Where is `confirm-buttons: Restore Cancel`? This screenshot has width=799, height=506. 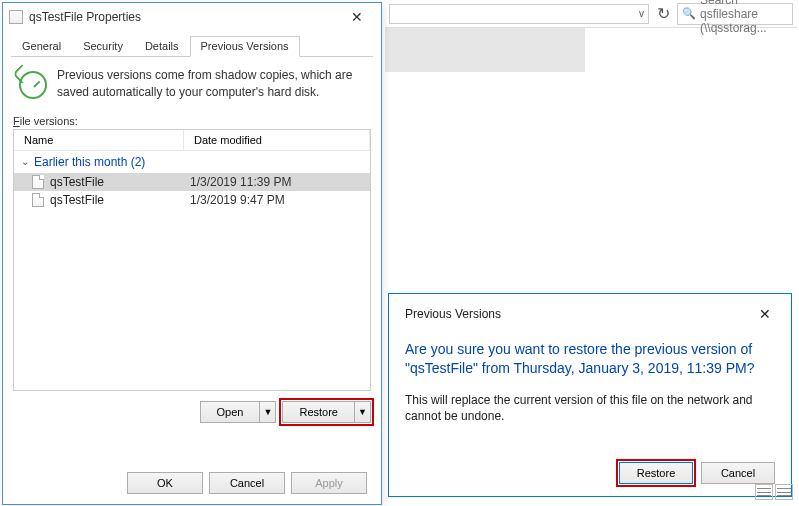 confirm-buttons: Restore Cancel is located at coordinates (697, 473).